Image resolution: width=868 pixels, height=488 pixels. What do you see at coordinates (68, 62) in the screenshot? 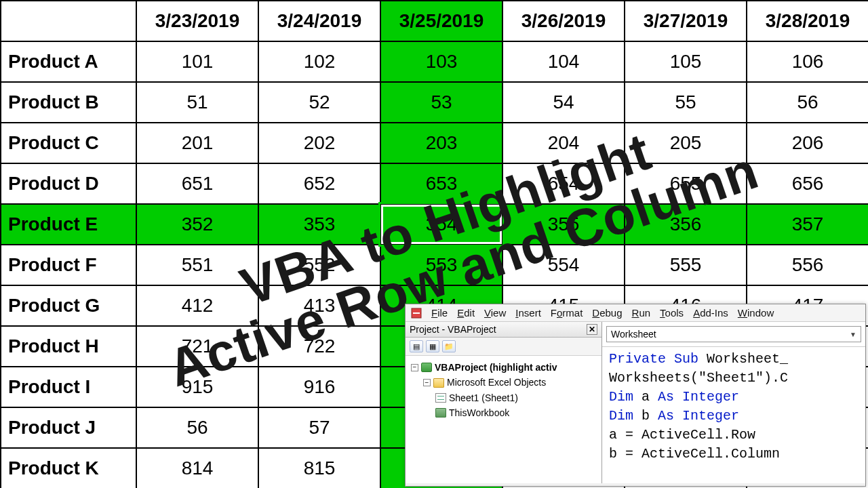
I see `row-label: Product A` at bounding box center [68, 62].